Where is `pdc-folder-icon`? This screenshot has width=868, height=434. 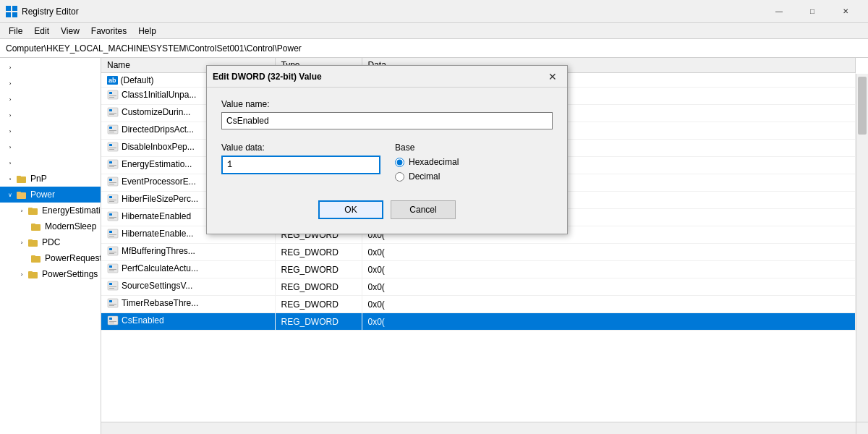
pdc-folder-icon is located at coordinates (33, 242).